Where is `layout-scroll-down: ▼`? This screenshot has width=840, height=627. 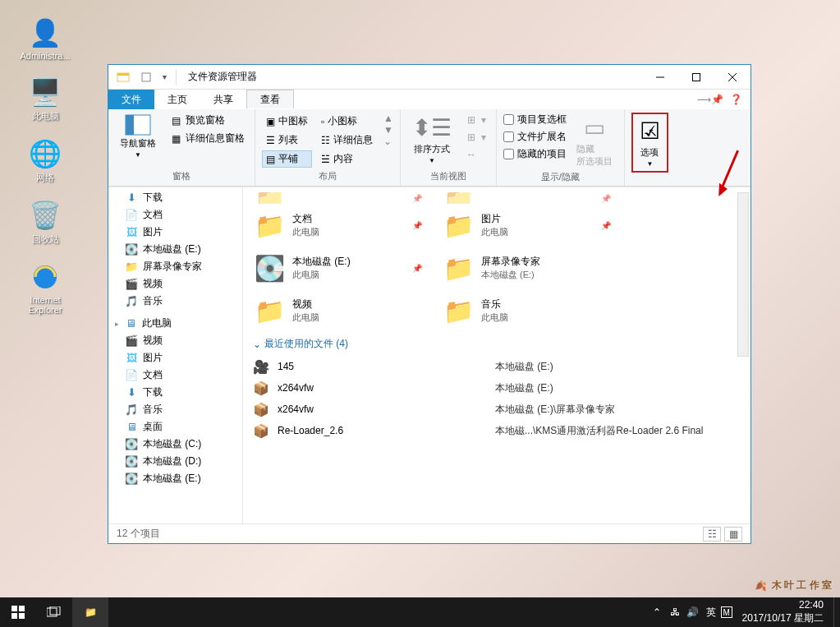 layout-scroll-down: ▼ is located at coordinates (388, 130).